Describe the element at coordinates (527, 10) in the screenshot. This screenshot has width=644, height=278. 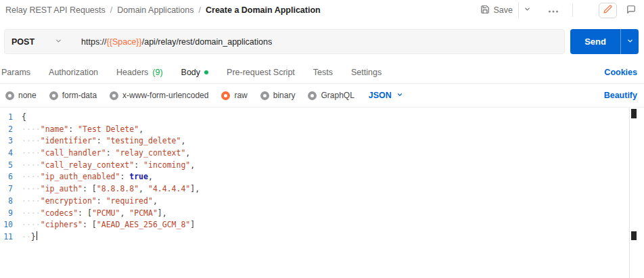
I see `save-dropdown-button` at that location.